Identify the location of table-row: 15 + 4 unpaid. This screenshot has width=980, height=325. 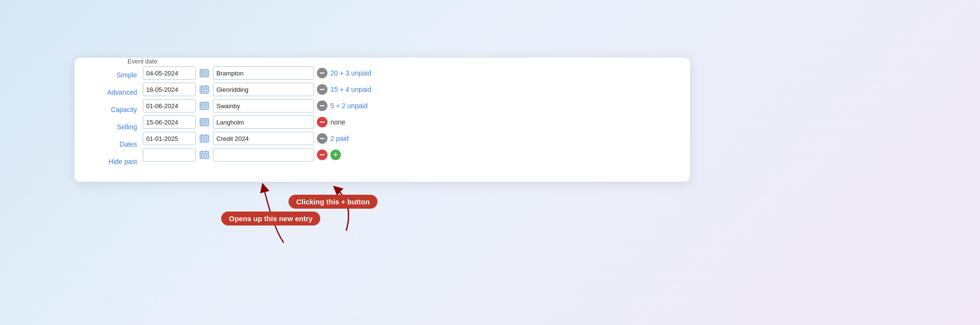
(409, 89).